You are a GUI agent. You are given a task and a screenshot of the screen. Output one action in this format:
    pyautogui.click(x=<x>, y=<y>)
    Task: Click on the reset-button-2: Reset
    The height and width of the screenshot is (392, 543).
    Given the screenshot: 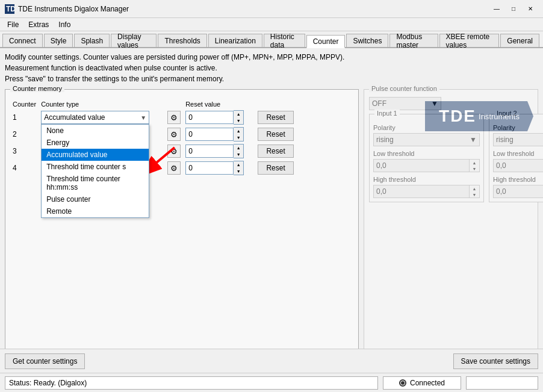 What is the action you would take?
    pyautogui.click(x=276, y=134)
    